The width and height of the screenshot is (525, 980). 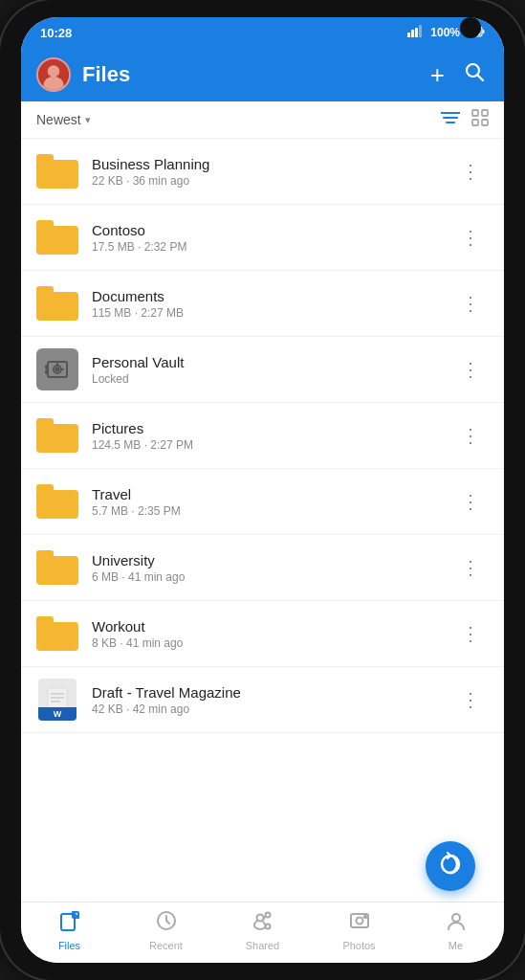 I want to click on page-title: Files, so click(x=249, y=75).